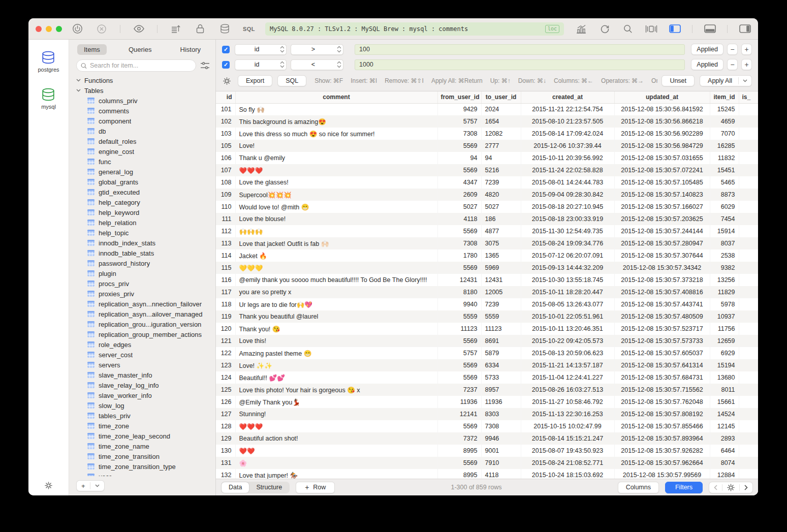 The image size is (787, 532). Describe the element at coordinates (139, 29) in the screenshot. I see `preview-eye-icon` at that location.